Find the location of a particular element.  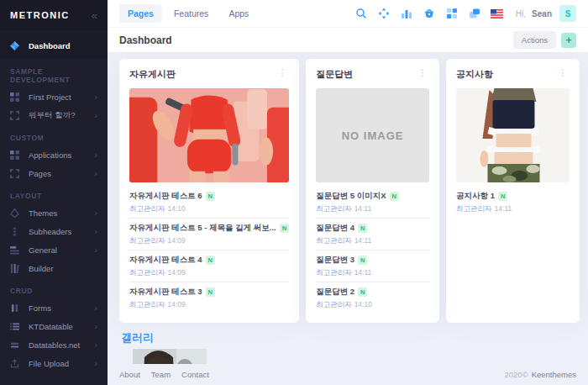

sidebar-item-file-upload: File Upload › is located at coordinates (54, 363).